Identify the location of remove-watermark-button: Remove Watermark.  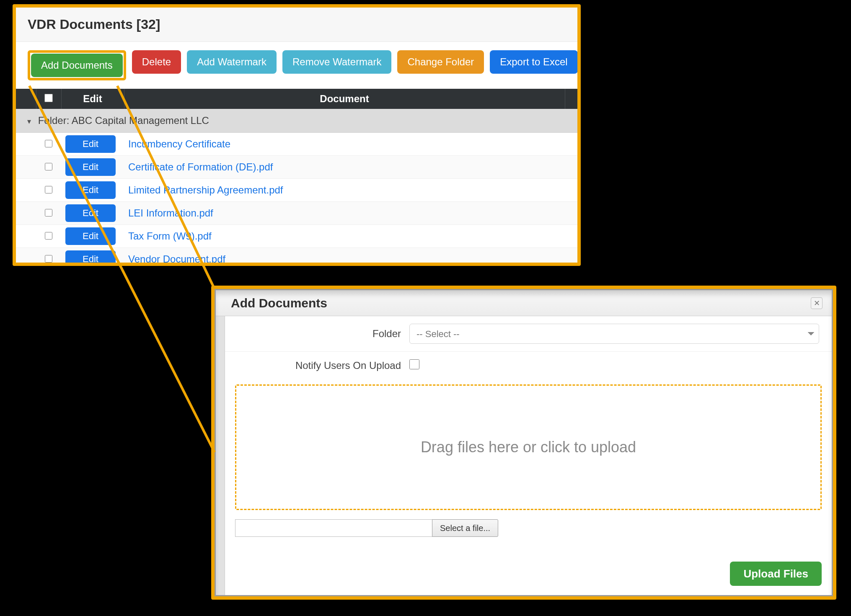
(337, 62).